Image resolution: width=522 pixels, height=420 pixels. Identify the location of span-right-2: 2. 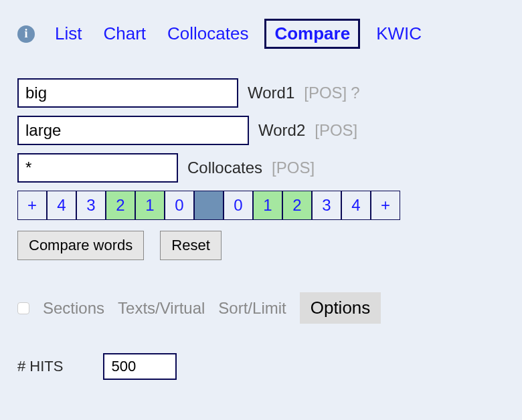
(297, 205).